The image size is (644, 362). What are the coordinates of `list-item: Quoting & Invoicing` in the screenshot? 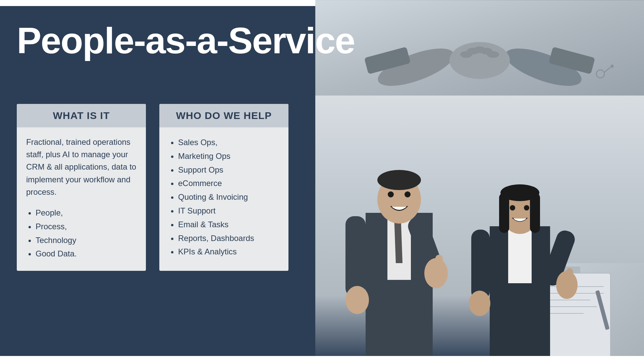 It's located at (229, 197).